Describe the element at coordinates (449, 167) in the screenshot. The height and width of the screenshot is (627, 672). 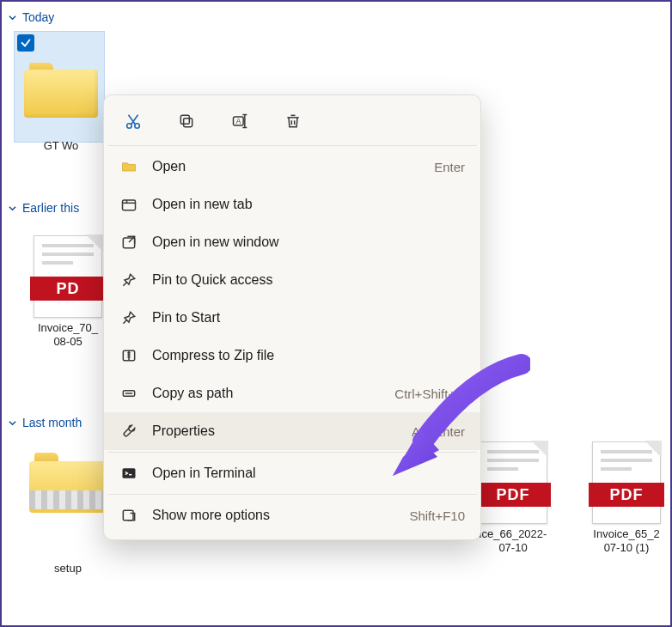
I see `menu-accelerator: Enter` at that location.